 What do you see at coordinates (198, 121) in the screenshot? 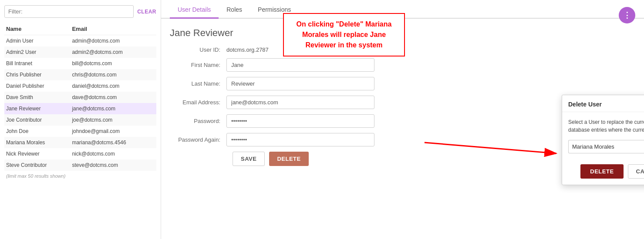
I see `password-label: Password:` at bounding box center [198, 121].